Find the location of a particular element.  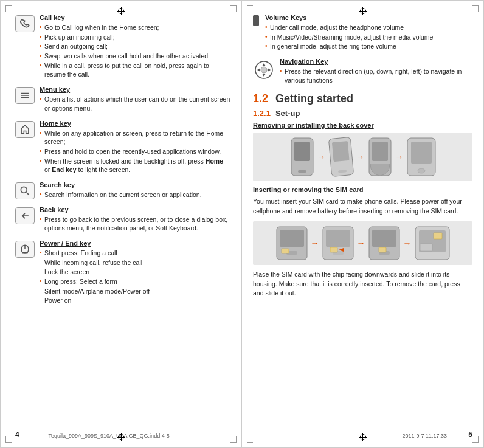

call-key-title: Call key is located at coordinates (135, 18).